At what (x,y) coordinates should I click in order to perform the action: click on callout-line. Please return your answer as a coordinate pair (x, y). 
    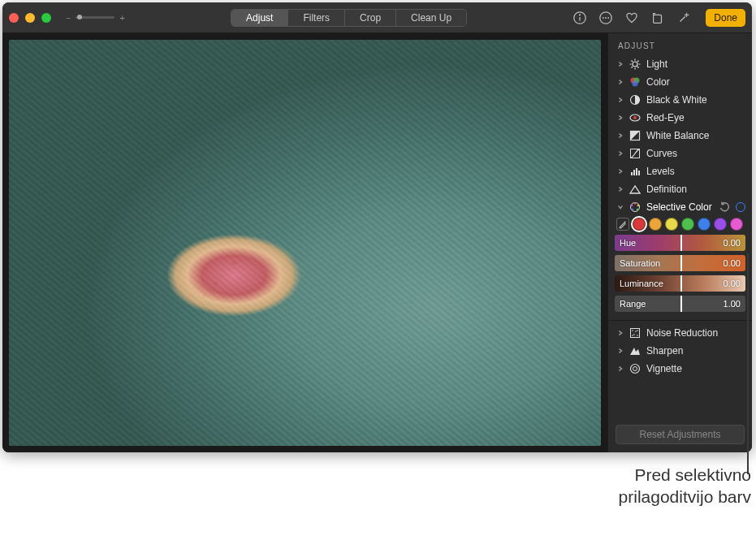
    Looking at the image, I should click on (748, 364).